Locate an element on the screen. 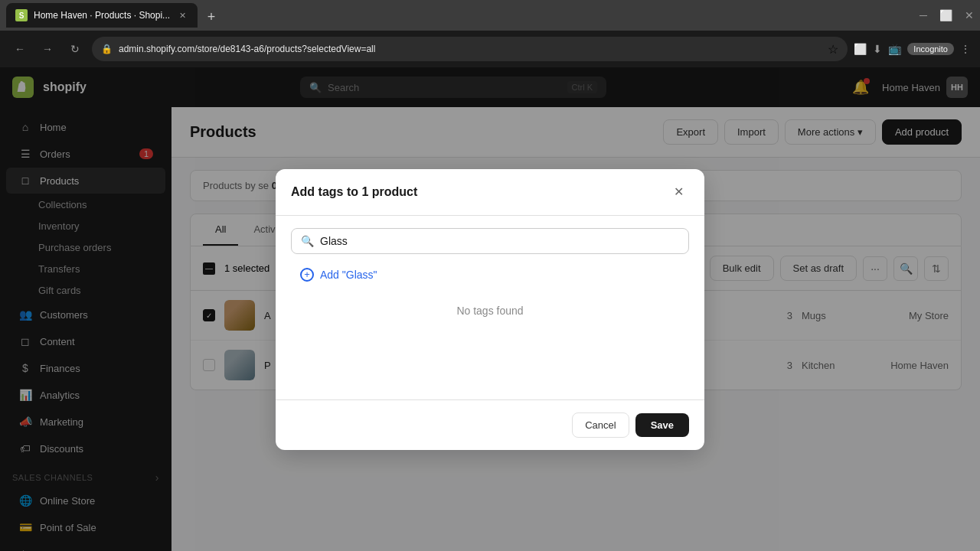  tab-close-icon: ✕ is located at coordinates (182, 15).